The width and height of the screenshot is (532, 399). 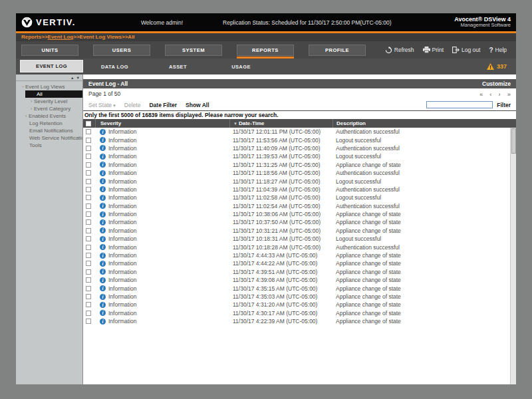 I want to click on subtab-usage: USAGE, so click(x=241, y=66).